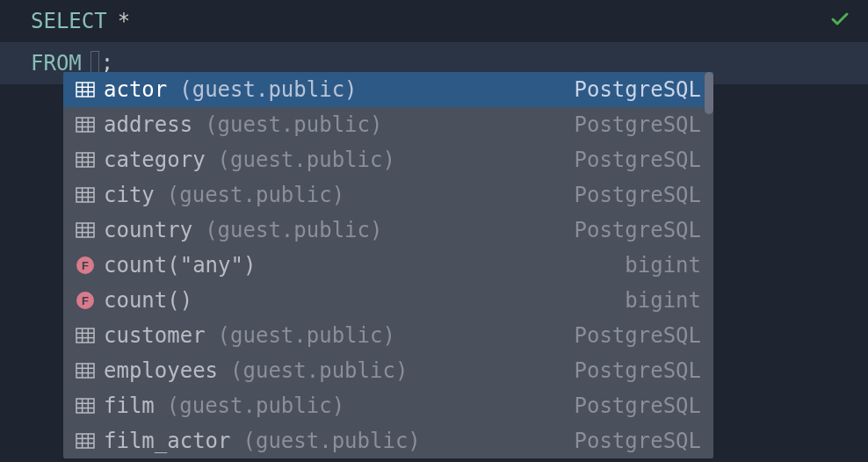 Image resolution: width=868 pixels, height=462 pixels. What do you see at coordinates (129, 195) in the screenshot?
I see `autocomplete-item-name: city` at bounding box center [129, 195].